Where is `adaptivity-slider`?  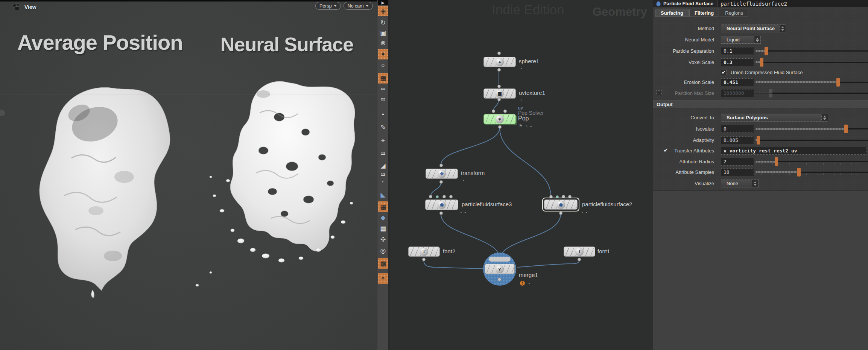 adaptivity-slider is located at coordinates (812, 140).